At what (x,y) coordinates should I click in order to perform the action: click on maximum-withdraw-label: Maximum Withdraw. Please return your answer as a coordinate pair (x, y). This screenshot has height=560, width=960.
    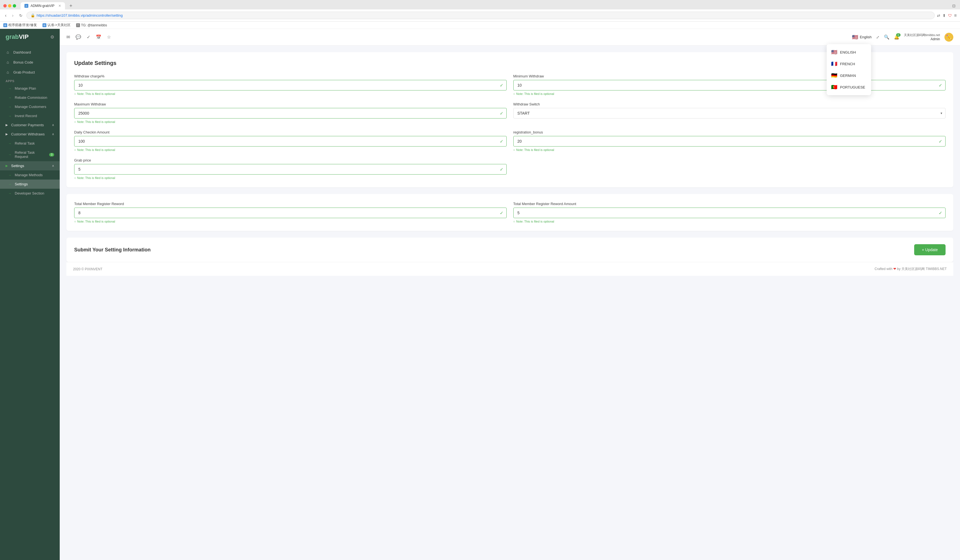
    Looking at the image, I should click on (290, 104).